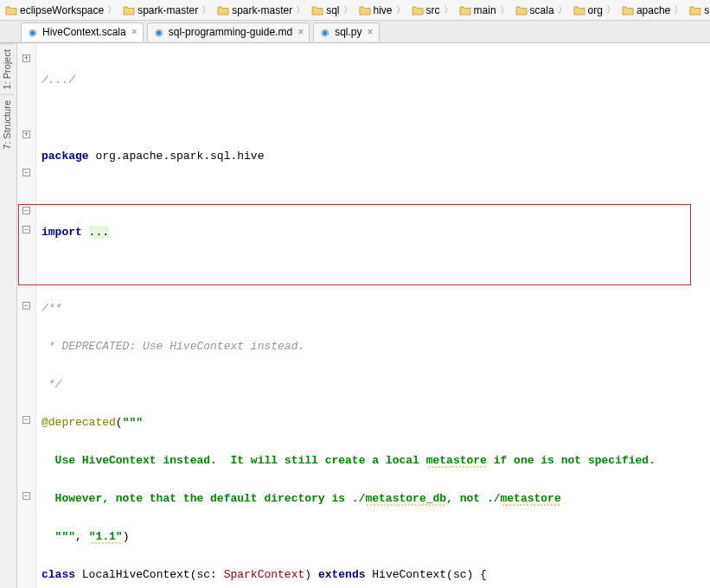  What do you see at coordinates (59, 574) in the screenshot?
I see `keyword-class: class` at bounding box center [59, 574].